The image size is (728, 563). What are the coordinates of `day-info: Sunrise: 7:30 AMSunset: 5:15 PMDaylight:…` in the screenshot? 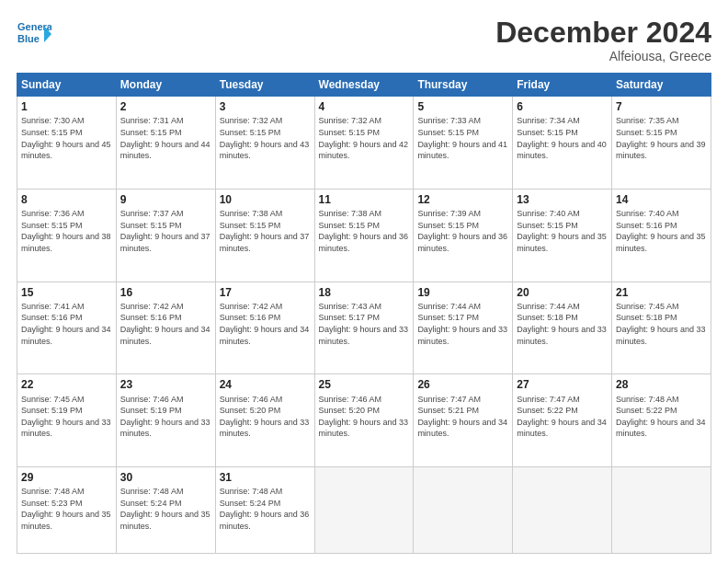 It's located at (66, 138).